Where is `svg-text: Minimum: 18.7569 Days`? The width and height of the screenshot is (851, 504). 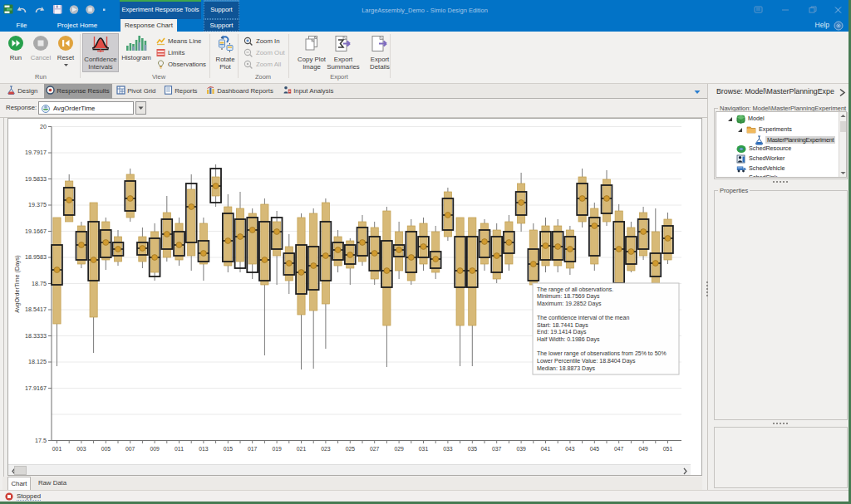 svg-text: Minimum: 18.7569 Days is located at coordinates (568, 296).